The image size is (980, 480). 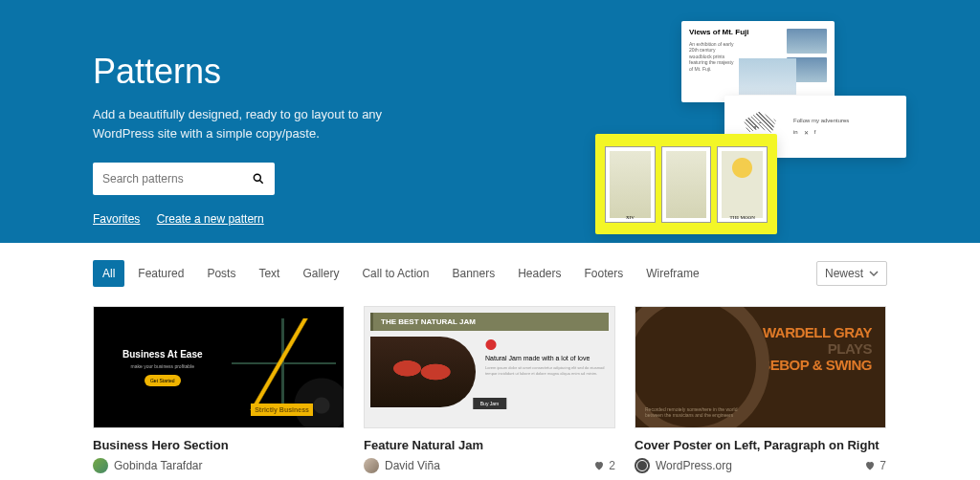 What do you see at coordinates (246, 124) in the screenshot?
I see `page-subtitle: Add a beautifully designed, ready to go …` at bounding box center [246, 124].